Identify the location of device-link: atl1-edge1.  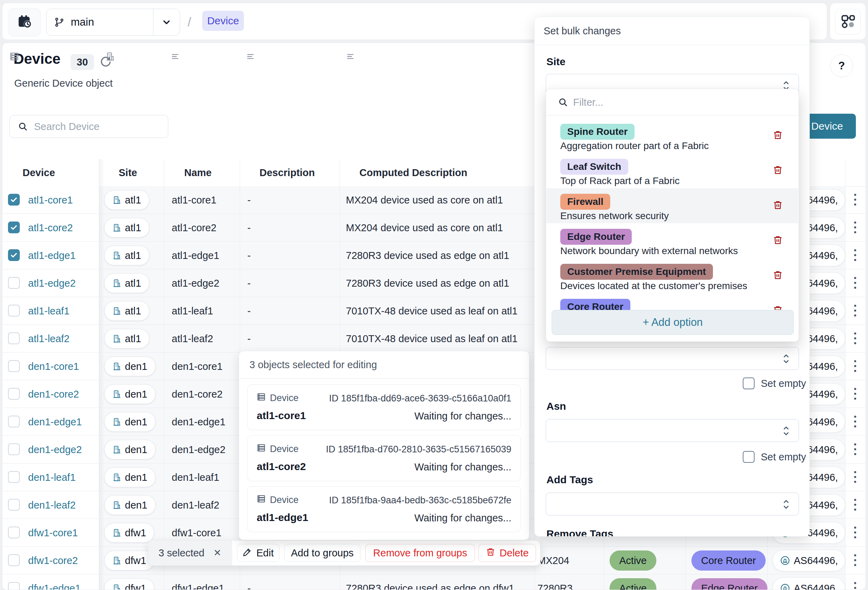
(52, 255).